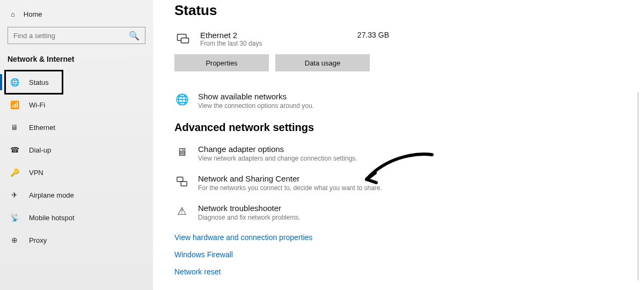  What do you see at coordinates (249, 208) in the screenshot?
I see `tile-title: Network troubleshooter` at bounding box center [249, 208].